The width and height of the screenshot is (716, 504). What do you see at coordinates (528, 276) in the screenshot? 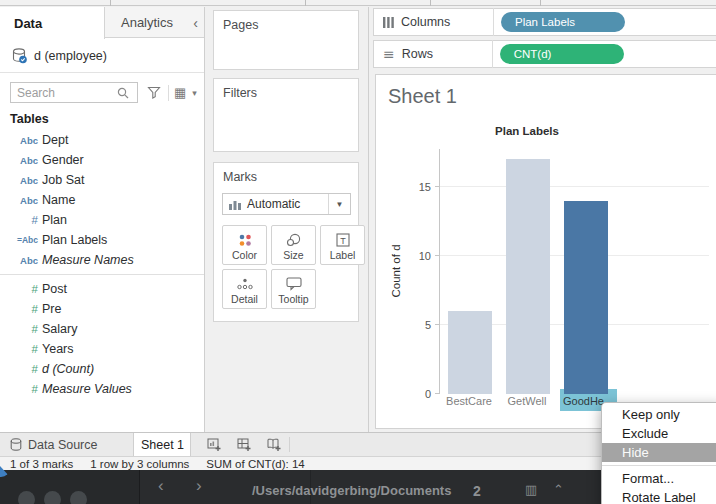
I see `bar-getwell` at bounding box center [528, 276].